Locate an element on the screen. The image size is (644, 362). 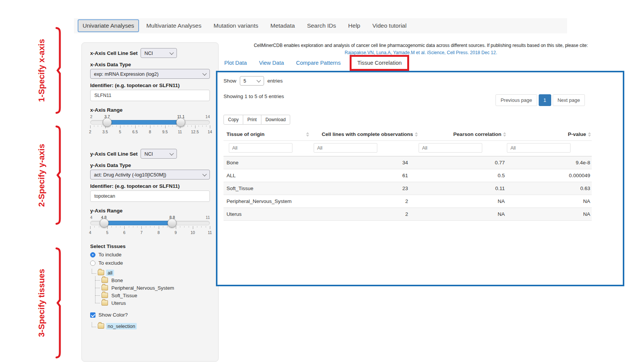
tree-item-peripheral-nervous-system: Peripheral_Nervous_System is located at coordinates (152, 288).